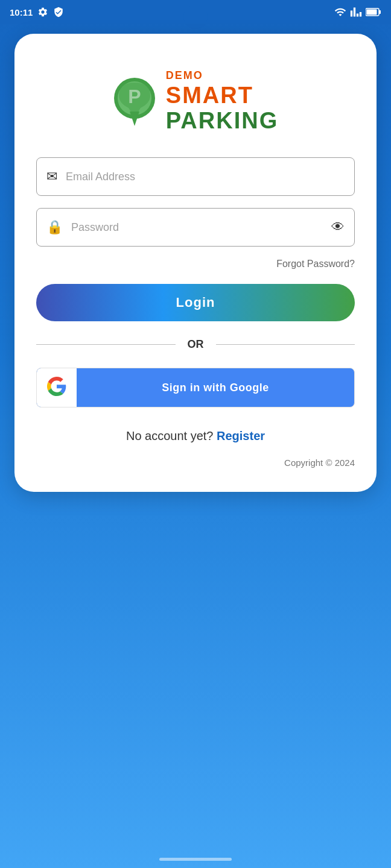  I want to click on logo-text: DEMO SMART PARKING, so click(222, 101).